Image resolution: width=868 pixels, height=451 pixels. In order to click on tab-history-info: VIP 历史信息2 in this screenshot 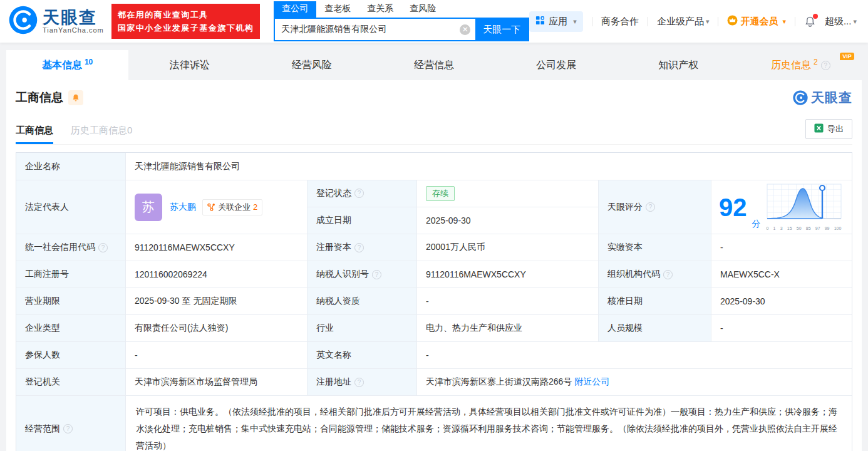, I will do `click(800, 65)`.